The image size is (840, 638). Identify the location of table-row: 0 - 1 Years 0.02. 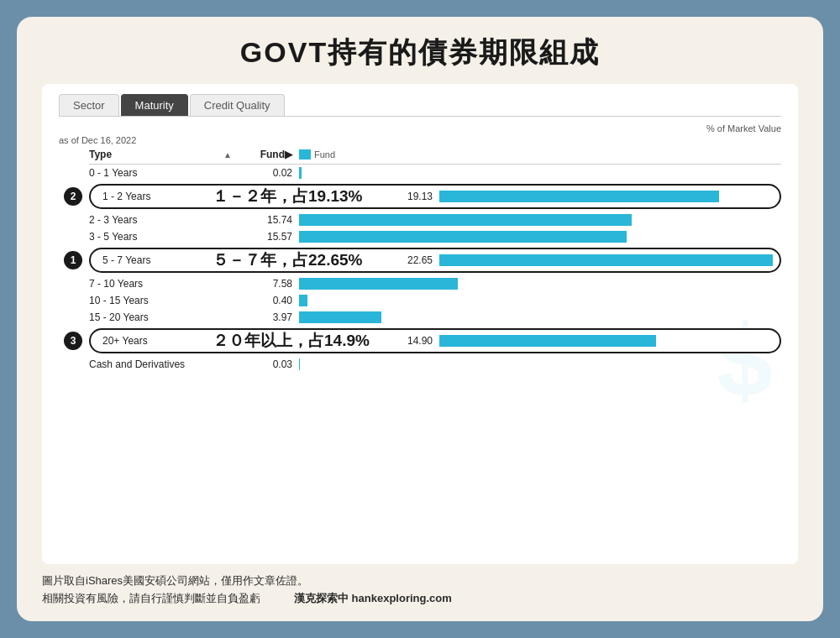
(435, 173).